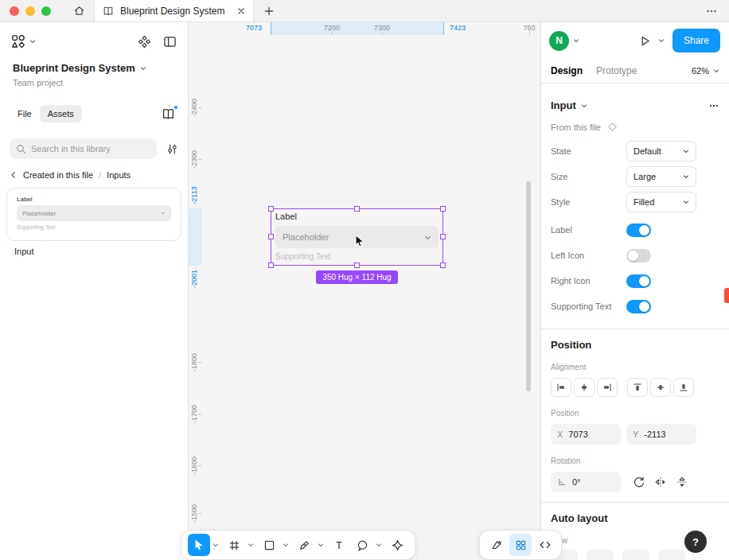 Image resolution: width=729 pixels, height=560 pixels. Describe the element at coordinates (194, 108) in the screenshot. I see `ruler-label: -2400` at that location.